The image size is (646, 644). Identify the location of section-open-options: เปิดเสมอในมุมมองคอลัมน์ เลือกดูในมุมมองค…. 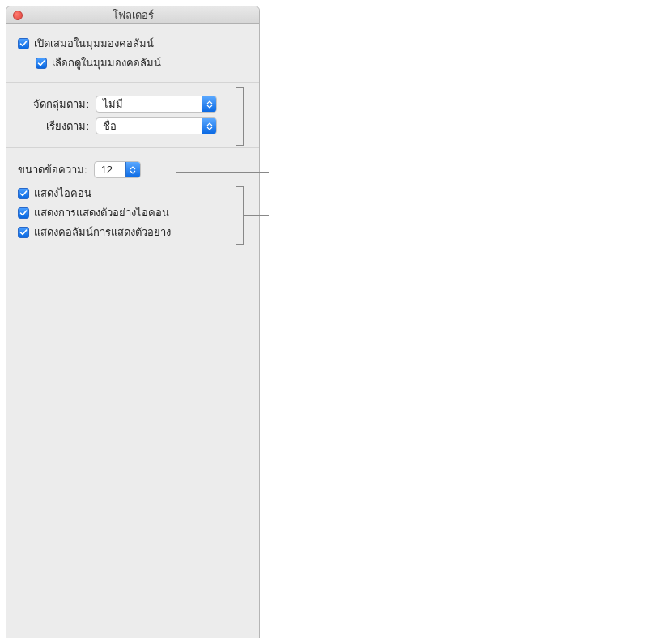
(133, 53).